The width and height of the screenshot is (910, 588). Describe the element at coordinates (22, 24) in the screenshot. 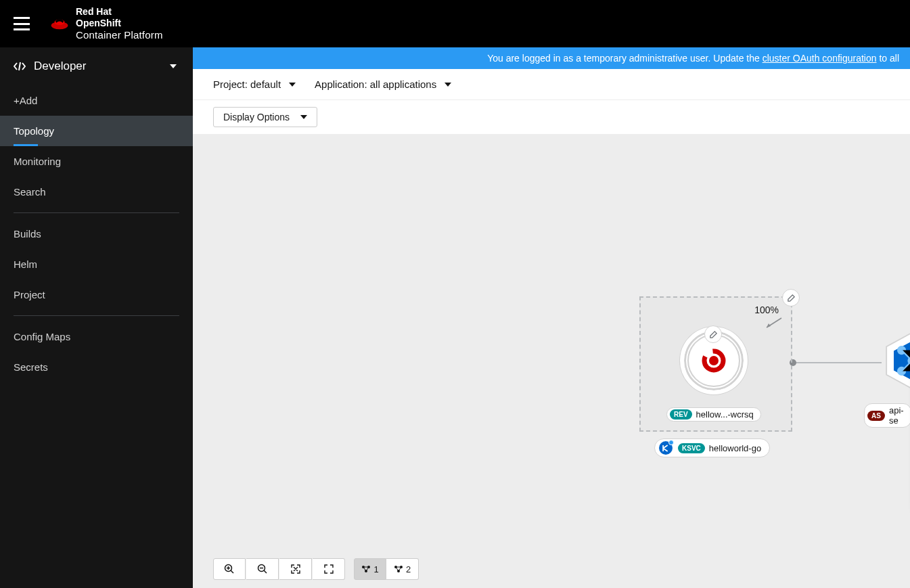

I see `nav-toggle-button` at that location.